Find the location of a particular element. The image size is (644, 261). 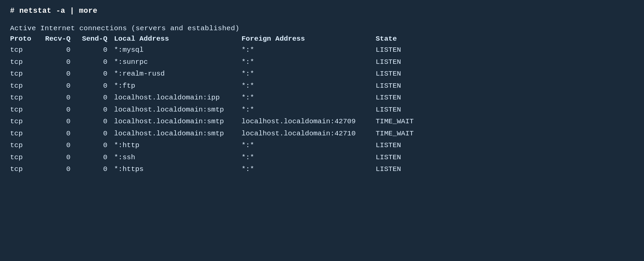

table-row: tcp00*:https*:*LISTEN is located at coordinates (322, 169).